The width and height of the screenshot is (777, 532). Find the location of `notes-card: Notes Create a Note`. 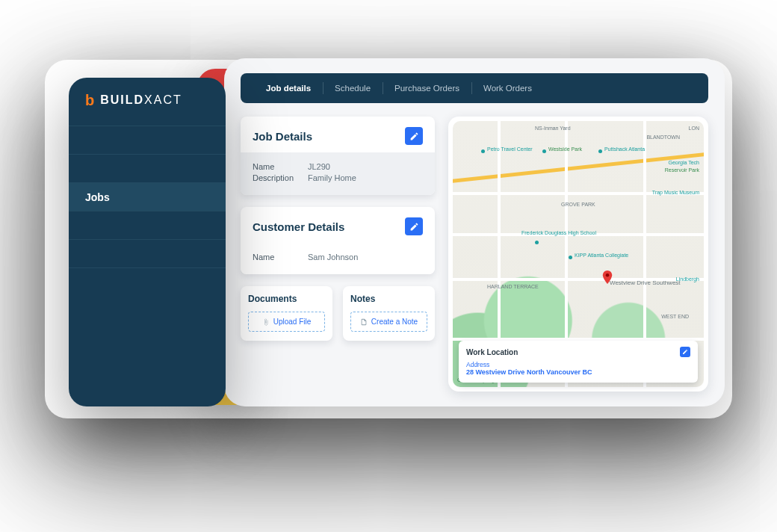

notes-card: Notes Create a Note is located at coordinates (388, 314).